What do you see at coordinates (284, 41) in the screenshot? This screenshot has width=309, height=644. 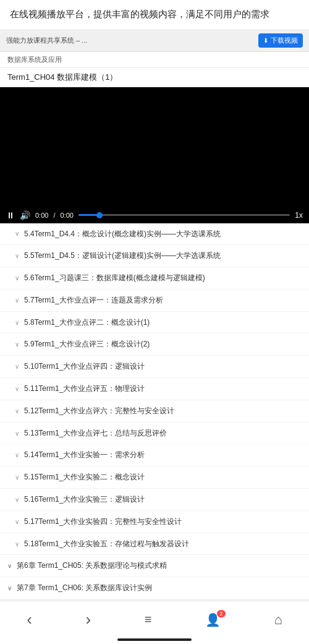 I see `download-label: 下载视频` at bounding box center [284, 41].